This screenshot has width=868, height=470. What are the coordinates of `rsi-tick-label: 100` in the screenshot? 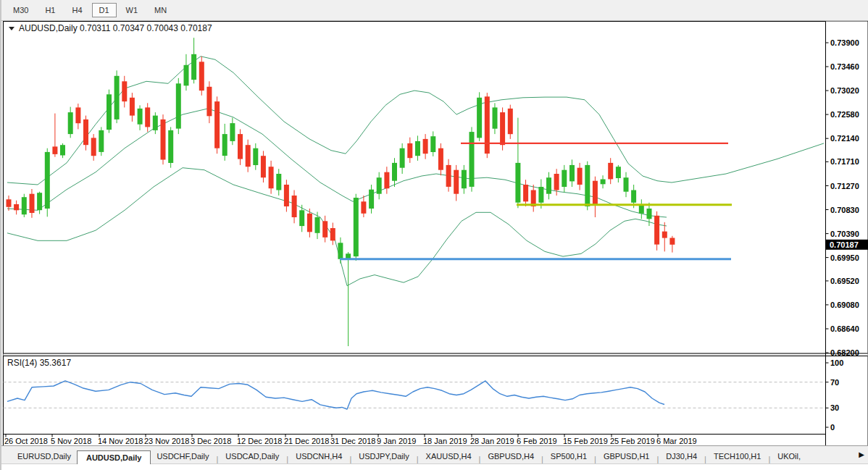 It's located at (837, 363).